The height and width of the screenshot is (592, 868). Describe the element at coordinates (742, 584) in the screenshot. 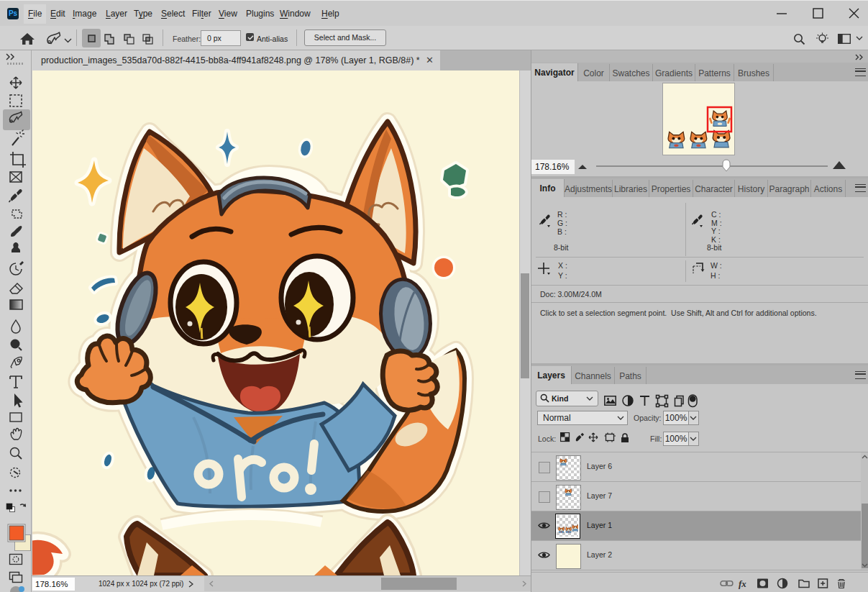

I see `svg-text: fx` at that location.